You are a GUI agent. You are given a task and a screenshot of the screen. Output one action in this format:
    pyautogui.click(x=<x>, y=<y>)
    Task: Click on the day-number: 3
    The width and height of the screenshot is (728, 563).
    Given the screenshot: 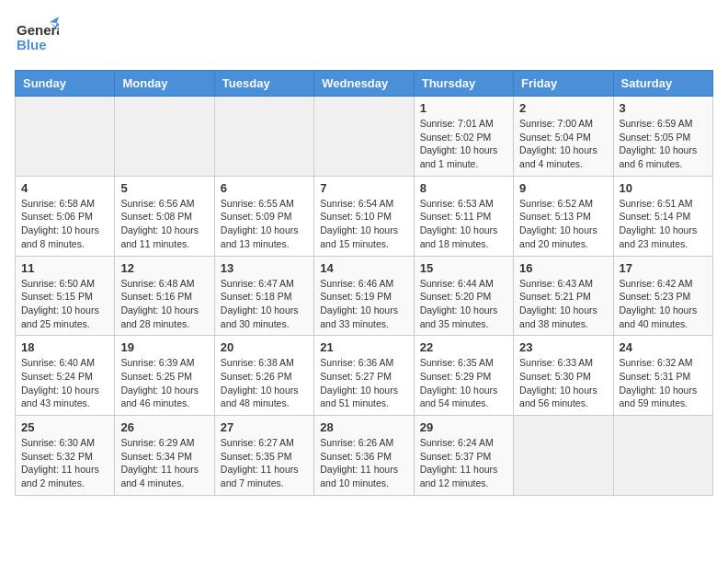 What is the action you would take?
    pyautogui.click(x=664, y=109)
    